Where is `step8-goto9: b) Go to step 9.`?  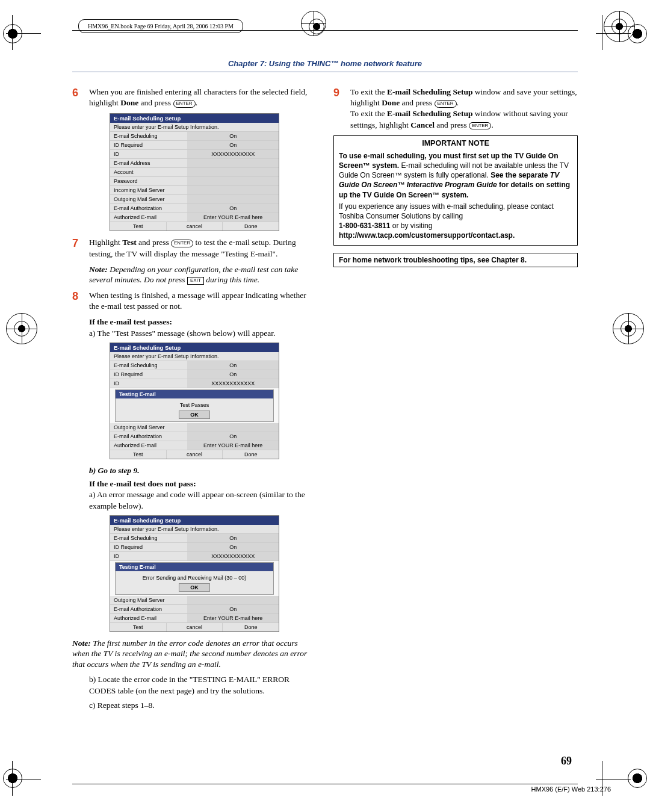
step8-goto9: b) Go to step 9. is located at coordinates (203, 471).